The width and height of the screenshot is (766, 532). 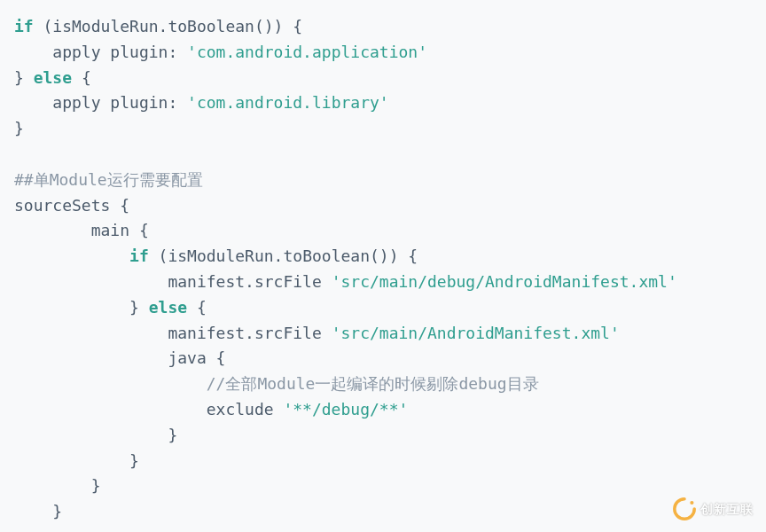 What do you see at coordinates (288, 103) in the screenshot?
I see `string-literal: 'com.android.library'` at bounding box center [288, 103].